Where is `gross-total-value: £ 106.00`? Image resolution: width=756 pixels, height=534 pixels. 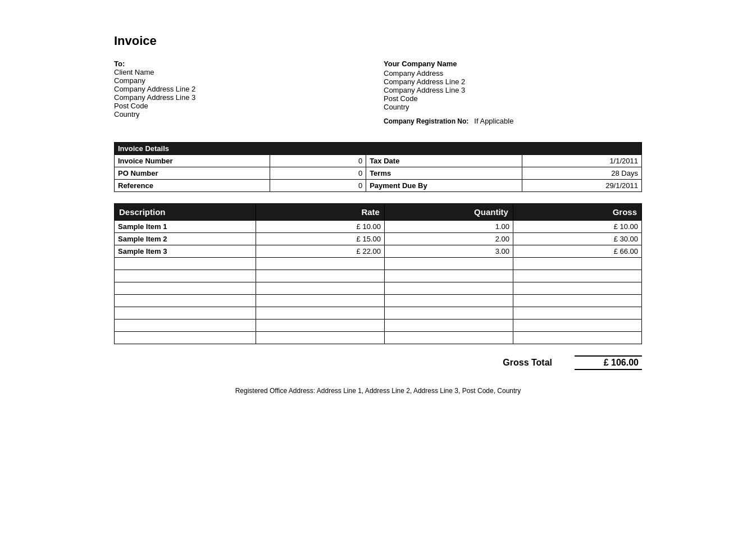
gross-total-value: £ 106.00 is located at coordinates (608, 363).